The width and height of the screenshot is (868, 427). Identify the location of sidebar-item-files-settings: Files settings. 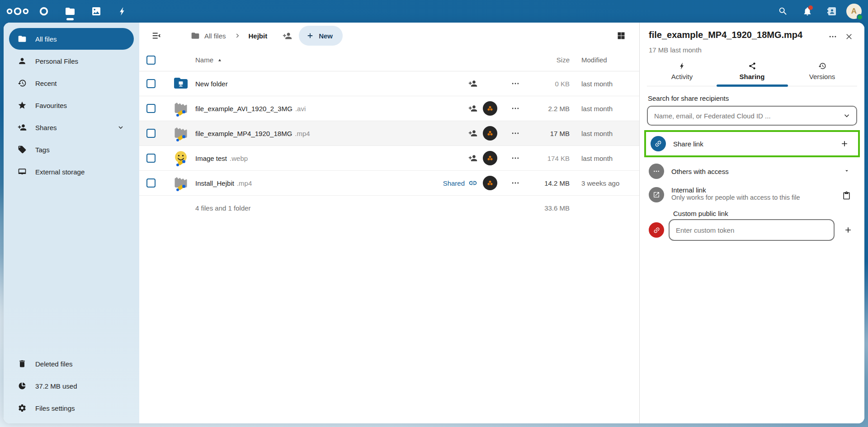
(71, 408).